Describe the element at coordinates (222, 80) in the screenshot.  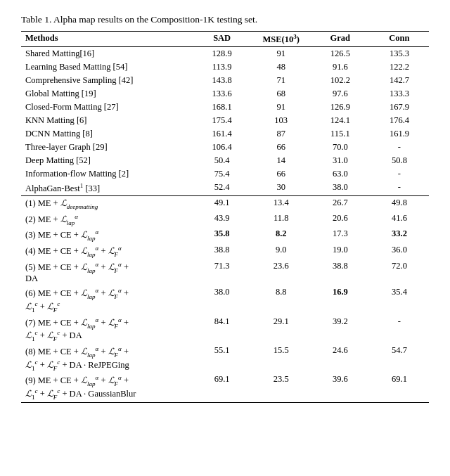
I see `sad-cell: 143.8` at that location.